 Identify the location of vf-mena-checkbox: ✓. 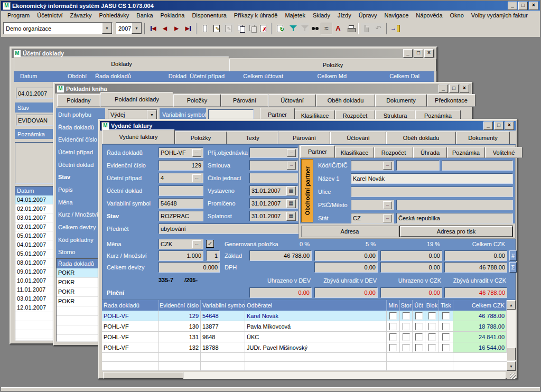
(210, 244).